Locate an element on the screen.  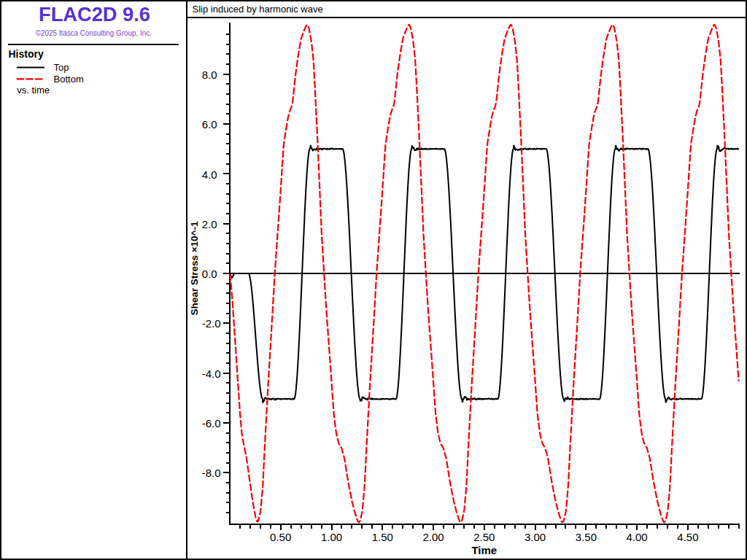
svg-text: -2.0 is located at coordinates (212, 324).